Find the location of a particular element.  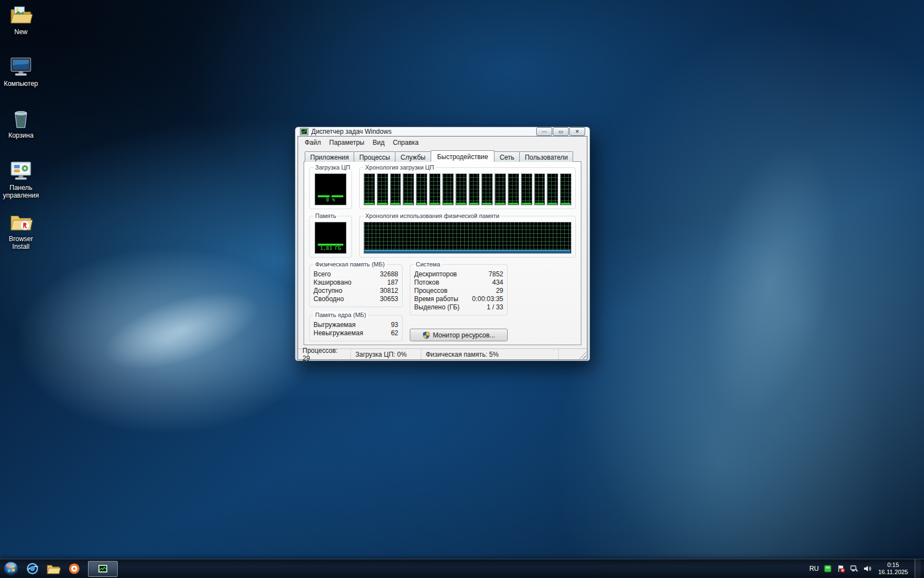

task-manager-icon is located at coordinates (103, 569).